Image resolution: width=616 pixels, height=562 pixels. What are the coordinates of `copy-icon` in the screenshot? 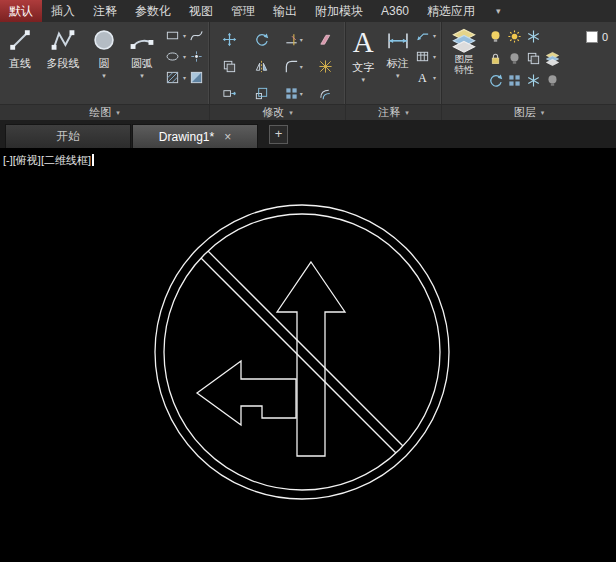 It's located at (230, 66).